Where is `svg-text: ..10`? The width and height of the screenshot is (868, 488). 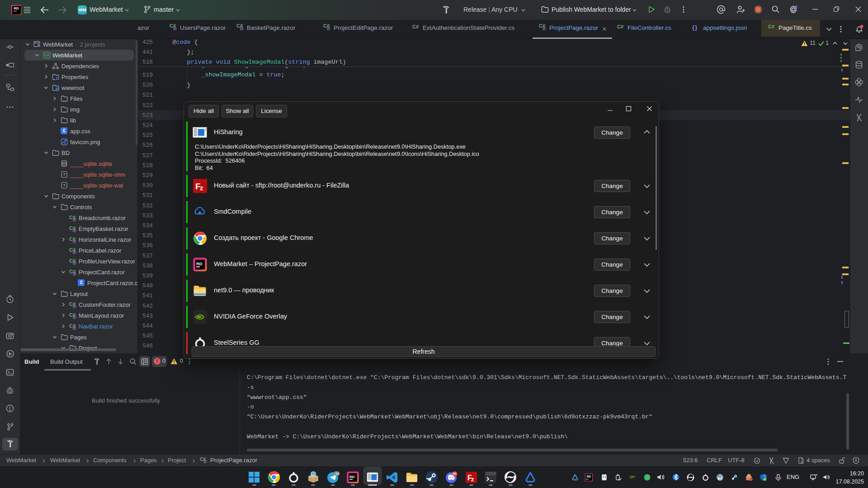 svg-text: ..10 is located at coordinates (336, 474).